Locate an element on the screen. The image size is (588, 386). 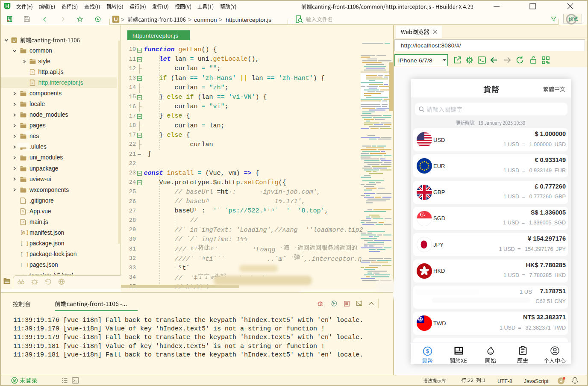
svg-text: V is located at coordinates (23, 211).